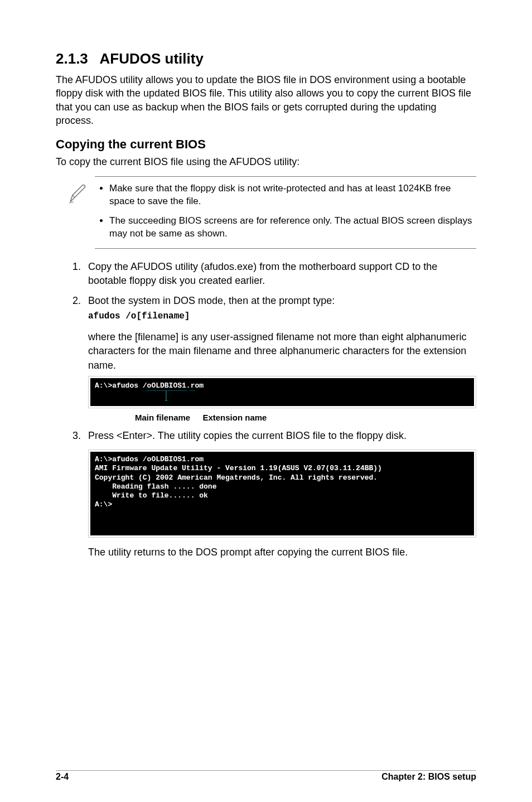  Describe the element at coordinates (282, 417) in the screenshot. I see `terminal-annotations: Main filename Extension name` at that location.